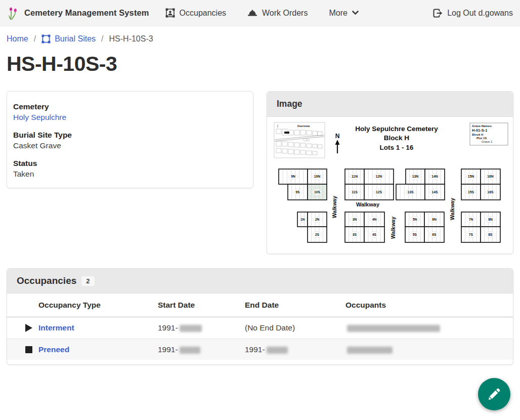 Image resolution: width=520 pixels, height=420 pixels. What do you see at coordinates (434, 220) in the screenshot?
I see `map-plot-6n: 6N` at bounding box center [434, 220].